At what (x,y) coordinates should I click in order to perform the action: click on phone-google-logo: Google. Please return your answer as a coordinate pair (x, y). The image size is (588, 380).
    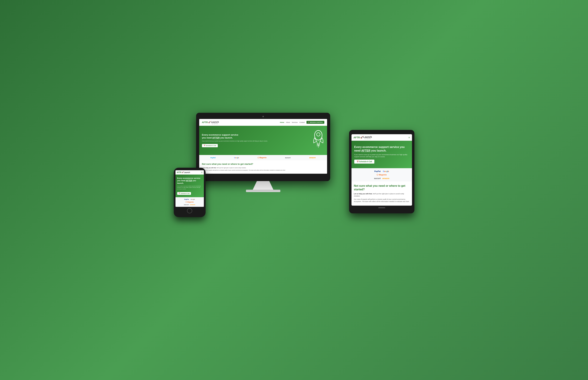
    Looking at the image, I should click on (193, 199).